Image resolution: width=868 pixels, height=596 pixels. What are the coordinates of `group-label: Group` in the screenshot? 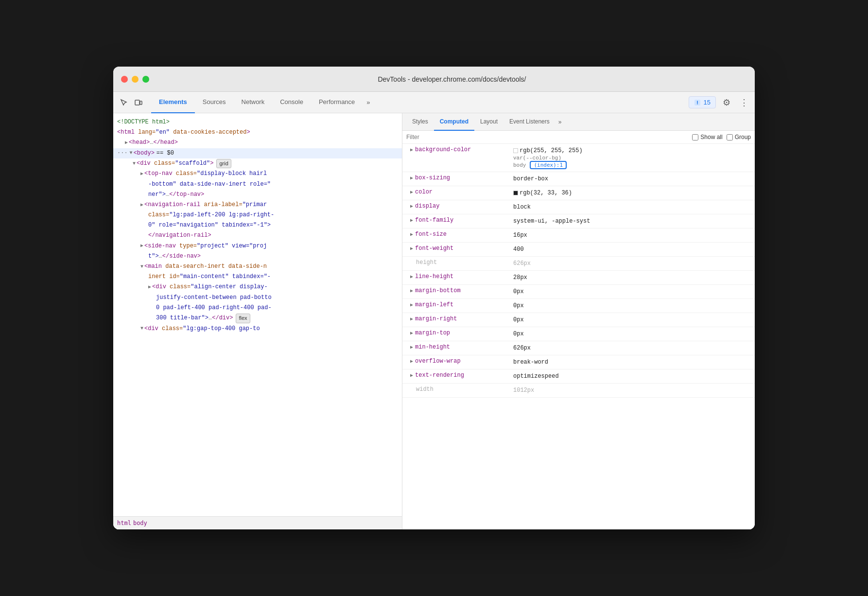 It's located at (743, 137).